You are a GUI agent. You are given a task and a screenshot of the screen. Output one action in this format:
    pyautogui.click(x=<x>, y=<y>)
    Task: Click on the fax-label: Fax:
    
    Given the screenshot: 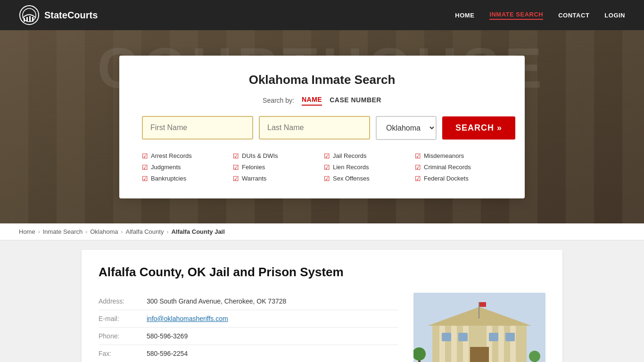 What is the action you would take?
    pyautogui.click(x=120, y=354)
    